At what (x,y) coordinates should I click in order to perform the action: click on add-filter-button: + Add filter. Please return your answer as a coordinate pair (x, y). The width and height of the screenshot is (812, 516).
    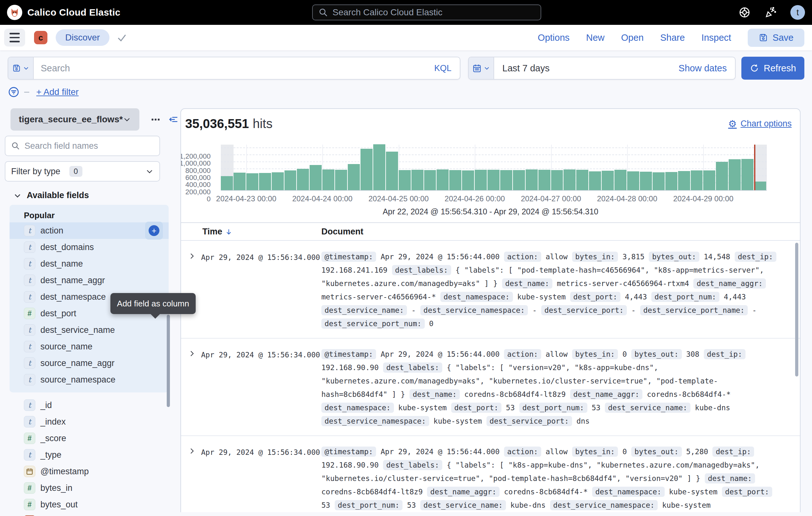
    Looking at the image, I should click on (57, 92).